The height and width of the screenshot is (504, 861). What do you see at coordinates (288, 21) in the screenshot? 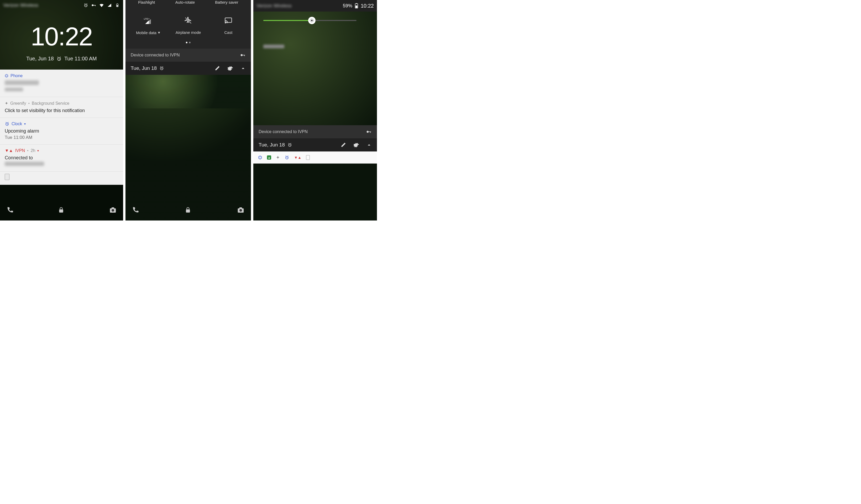
I see `slider-fill` at bounding box center [288, 21].